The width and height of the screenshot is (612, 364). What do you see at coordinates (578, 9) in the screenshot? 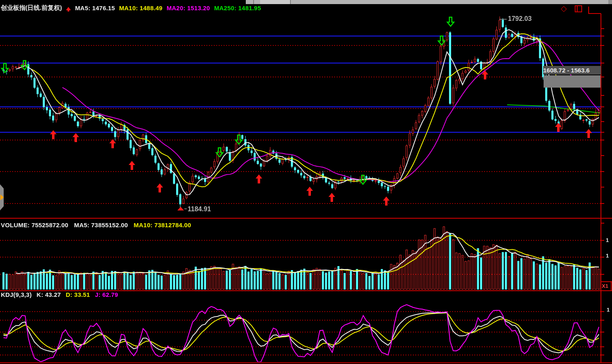
I see `window-layout-icon` at bounding box center [578, 9].